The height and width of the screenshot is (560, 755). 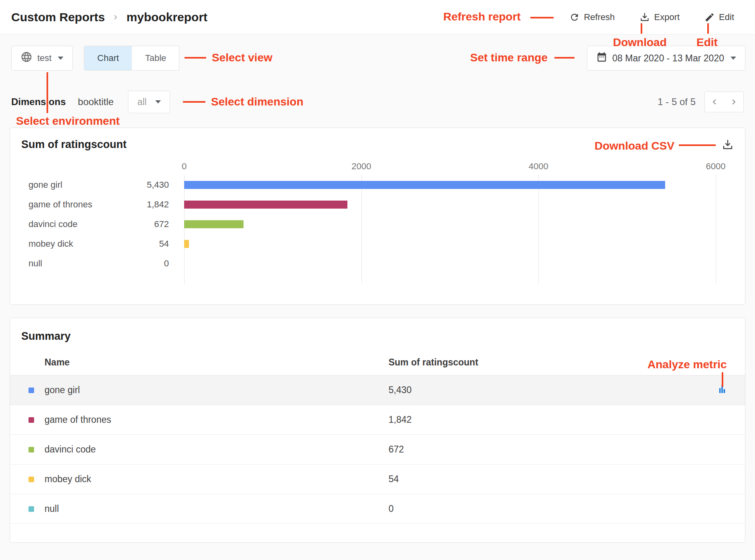 What do you see at coordinates (734, 102) in the screenshot?
I see `next-page-button` at bounding box center [734, 102].